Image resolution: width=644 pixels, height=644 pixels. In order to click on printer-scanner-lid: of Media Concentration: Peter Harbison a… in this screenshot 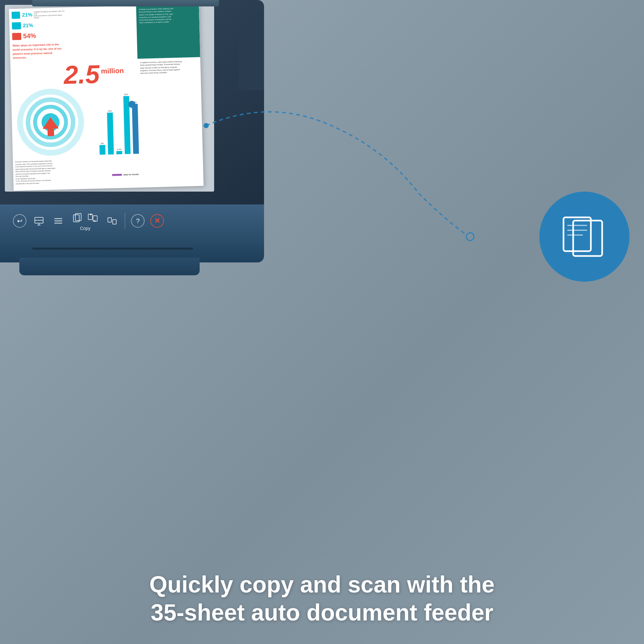, I will do `click(132, 105)`.